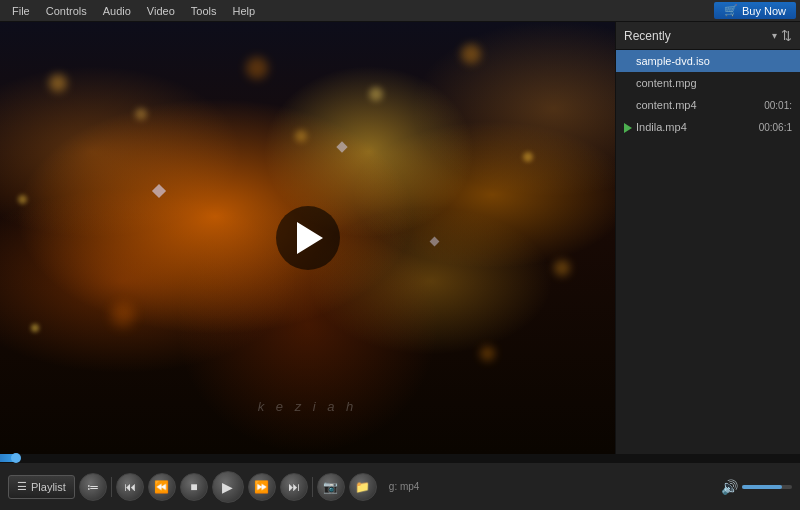  What do you see at coordinates (708, 83) in the screenshot?
I see `file-item-1: content.mpg` at bounding box center [708, 83].